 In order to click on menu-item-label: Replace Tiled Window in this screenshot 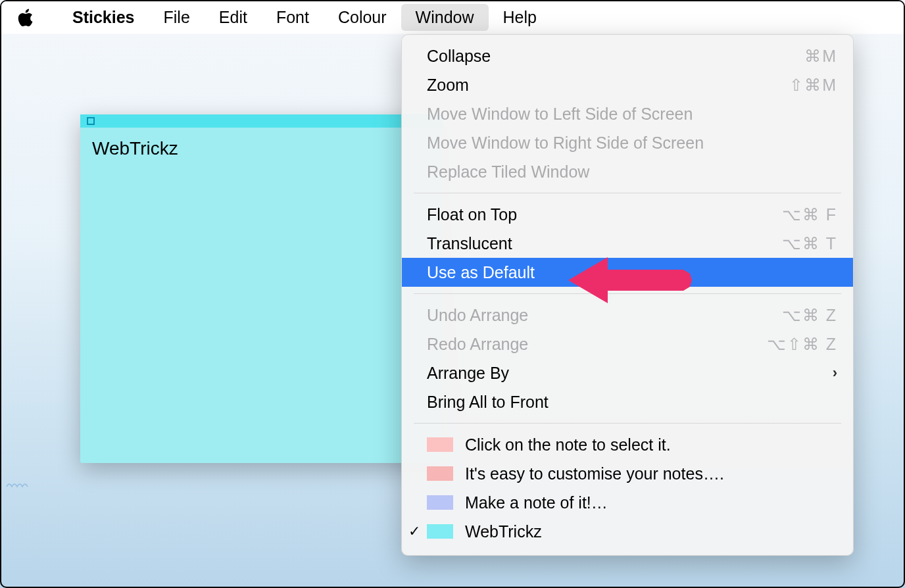, I will do `click(508, 172)`.